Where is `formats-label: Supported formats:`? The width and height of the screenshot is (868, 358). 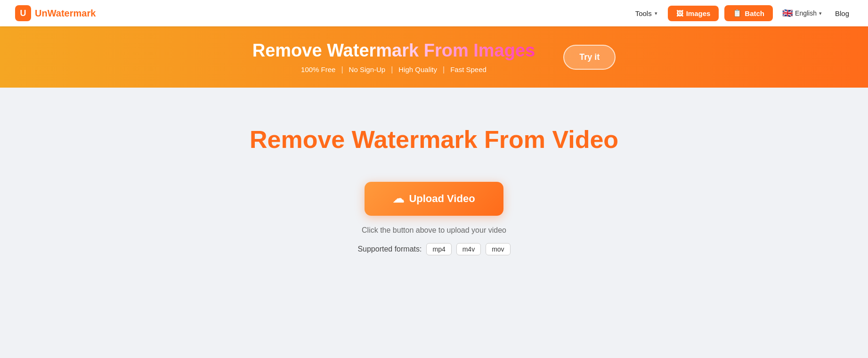
formats-label: Supported formats: is located at coordinates (389, 249).